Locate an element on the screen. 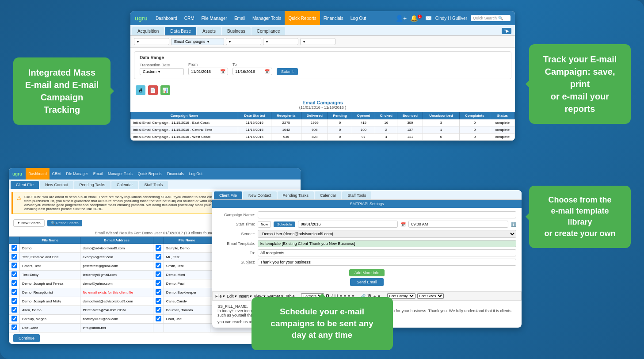 The image size is (644, 359). dropdown-assets: ▾ is located at coordinates (244, 42).